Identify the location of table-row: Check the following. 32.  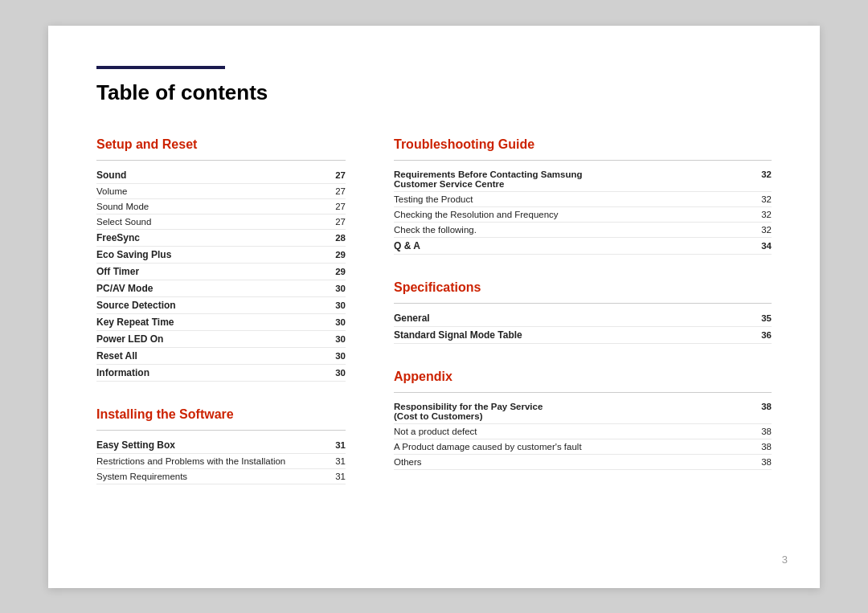
(583, 230).